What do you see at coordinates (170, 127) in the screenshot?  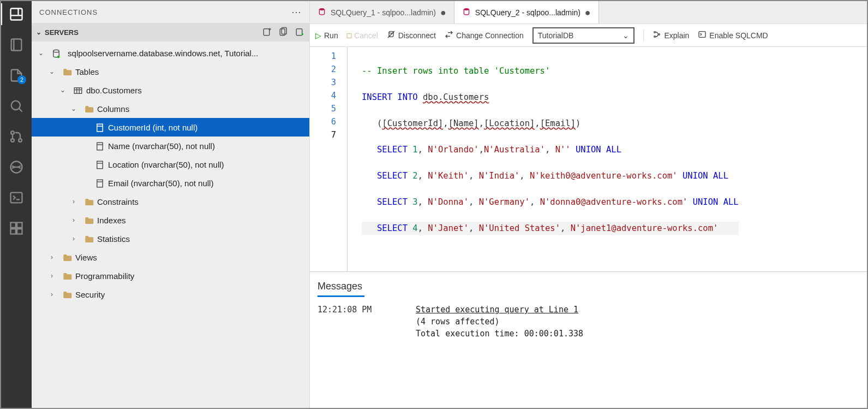 I see `tree-column-item: · CustomerId (int, not null)` at bounding box center [170, 127].